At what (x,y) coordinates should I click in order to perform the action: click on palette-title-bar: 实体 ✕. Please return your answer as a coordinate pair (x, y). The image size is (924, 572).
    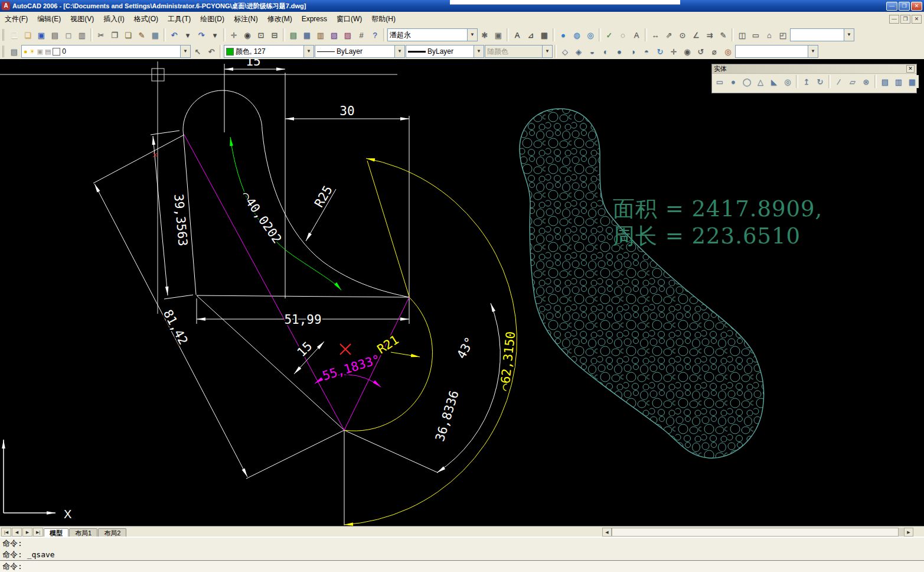
    Looking at the image, I should click on (814, 69).